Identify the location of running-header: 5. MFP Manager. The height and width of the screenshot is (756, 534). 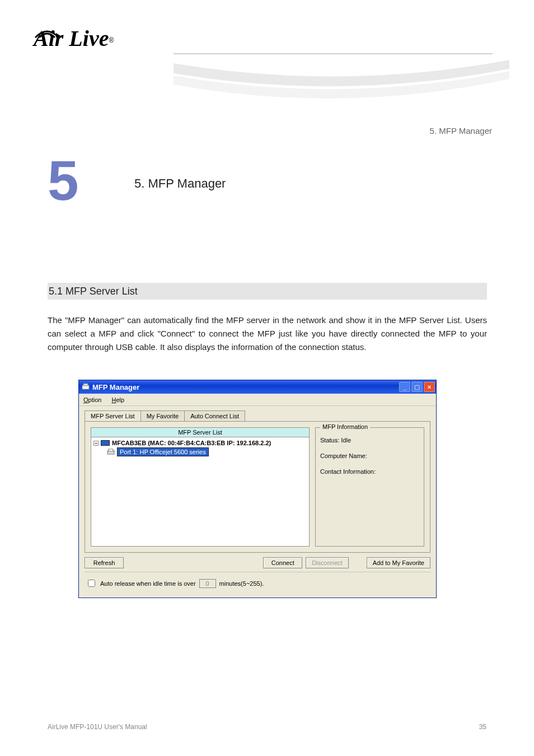
(461, 131).